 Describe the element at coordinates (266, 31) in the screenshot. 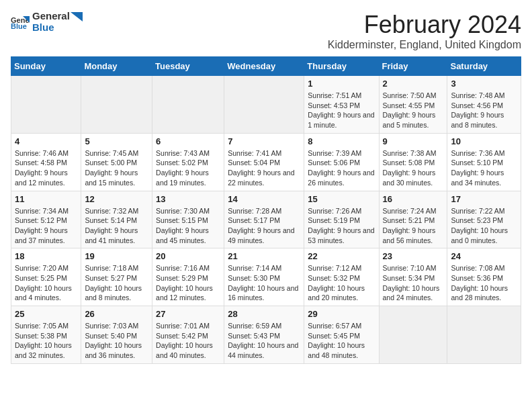

I see `header: General Blue General Blue February 2024 …` at that location.